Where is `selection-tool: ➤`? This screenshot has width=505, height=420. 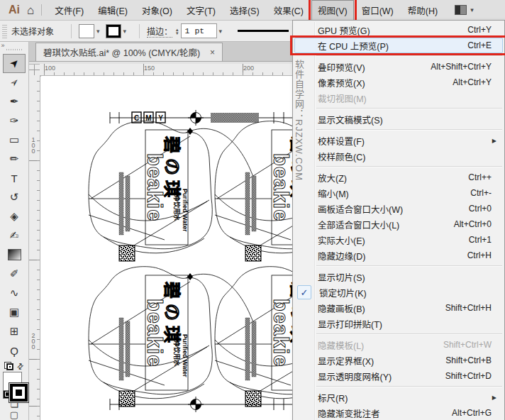 selection-tool: ➤ is located at coordinates (14, 64).